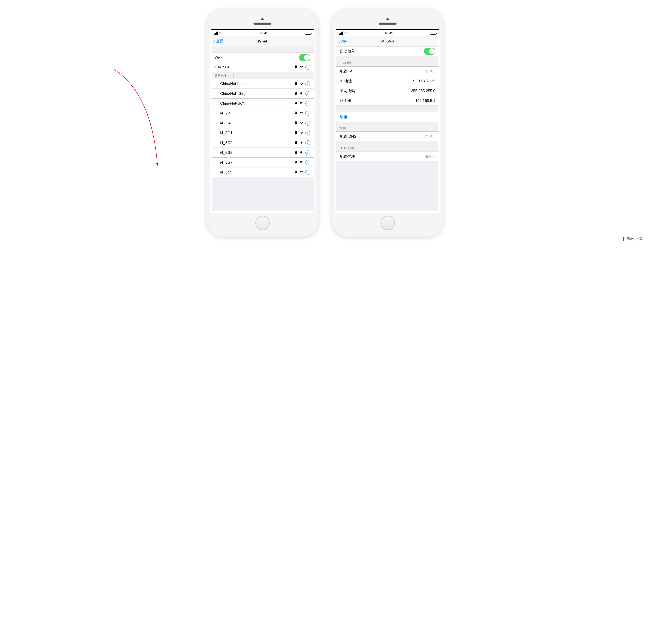 The width and height of the screenshot is (650, 644). Describe the element at coordinates (262, 41) in the screenshot. I see `nav-bar: ‹ 设置 Wi-Fi` at that location.